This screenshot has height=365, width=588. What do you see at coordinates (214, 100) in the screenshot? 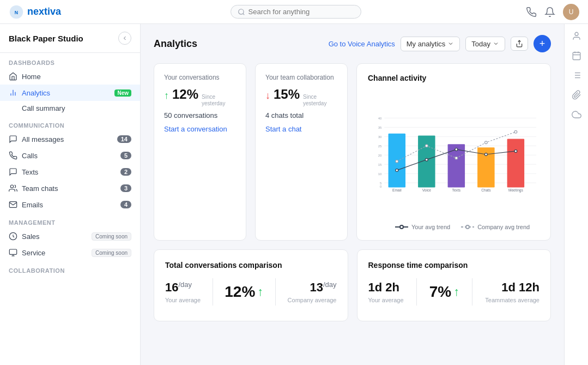
I see `conversations-since: Sinceyesterday` at bounding box center [214, 100].